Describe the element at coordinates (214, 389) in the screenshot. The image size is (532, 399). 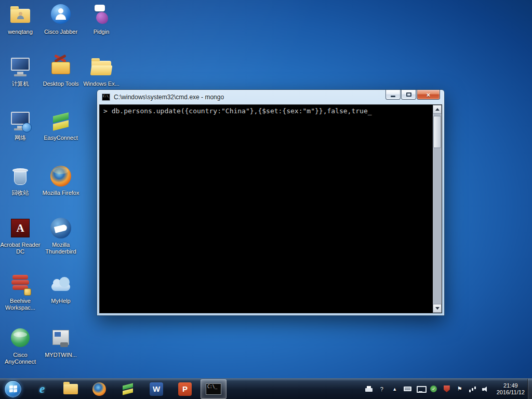
I see `cmd-window-icon` at that location.